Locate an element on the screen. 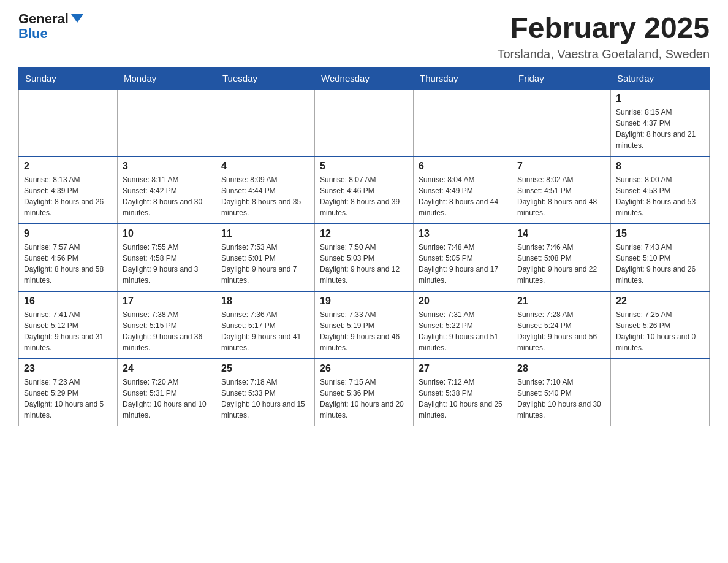 The image size is (728, 563). calendar-cell: 13Sunrise: 7:48 AMSunset: 5:05 PMDayligh… is located at coordinates (463, 258).